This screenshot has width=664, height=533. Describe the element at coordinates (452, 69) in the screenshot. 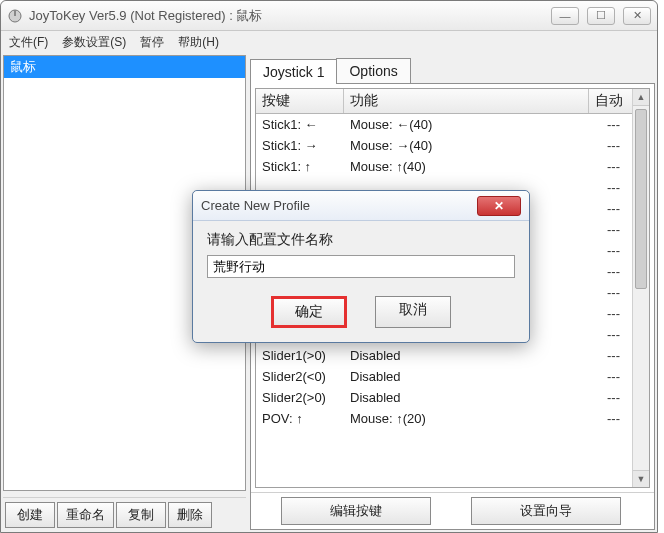

I see `tabstrip: Joystick 1 Options` at that location.